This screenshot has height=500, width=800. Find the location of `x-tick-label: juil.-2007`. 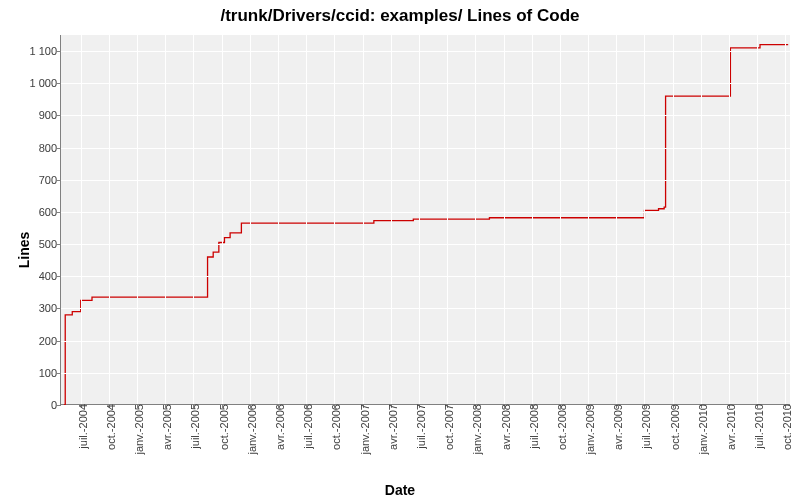

x-tick-label: juil.-2007 is located at coordinates (419, 426).